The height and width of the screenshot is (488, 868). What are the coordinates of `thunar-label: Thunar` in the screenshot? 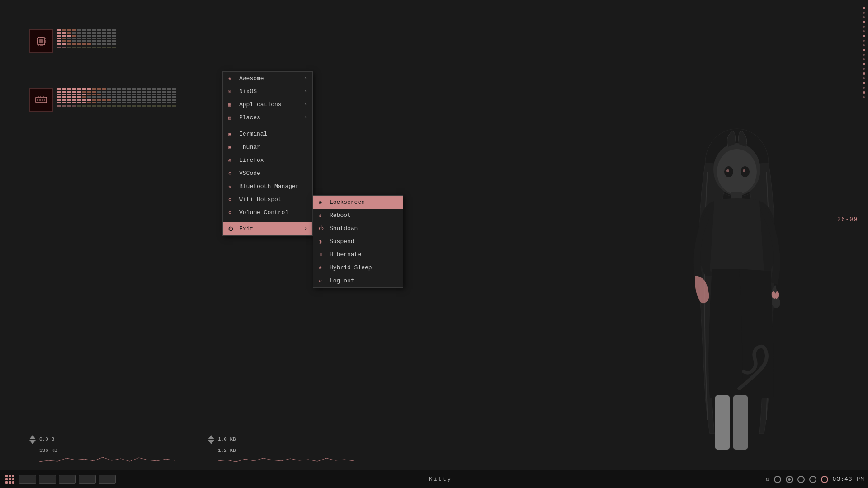 It's located at (250, 147).